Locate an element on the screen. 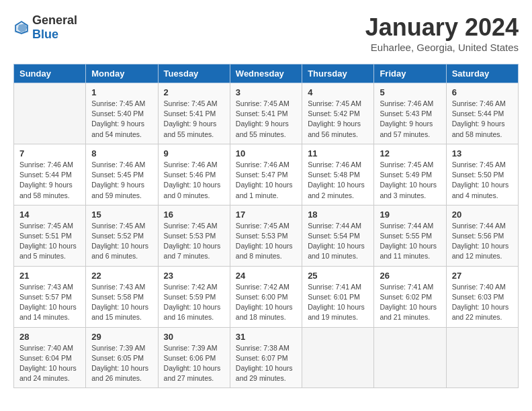 This screenshot has width=532, height=411. calendar-cell: 23Sunrise: 7:42 AM Sunset: 5:59 PM Dayli… is located at coordinates (193, 297).